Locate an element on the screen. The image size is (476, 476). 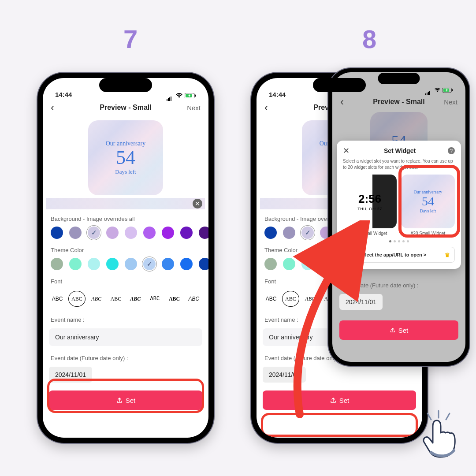
close-icon: ✕ is located at coordinates (197, 204).